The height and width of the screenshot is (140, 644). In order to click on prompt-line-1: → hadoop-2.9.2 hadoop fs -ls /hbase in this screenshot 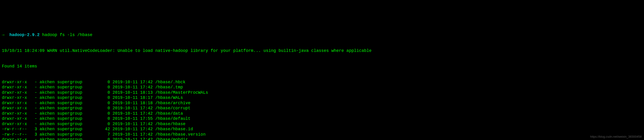, I will do `click(322, 35)`.